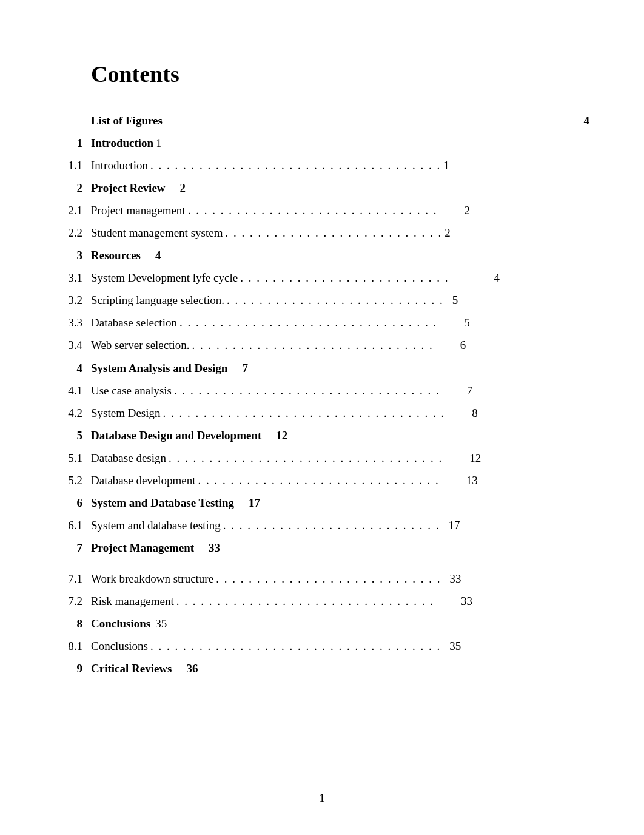 Image resolution: width=644 pixels, height=835 pixels. What do you see at coordinates (73, 669) in the screenshot?
I see `entry-number: 9` at bounding box center [73, 669].